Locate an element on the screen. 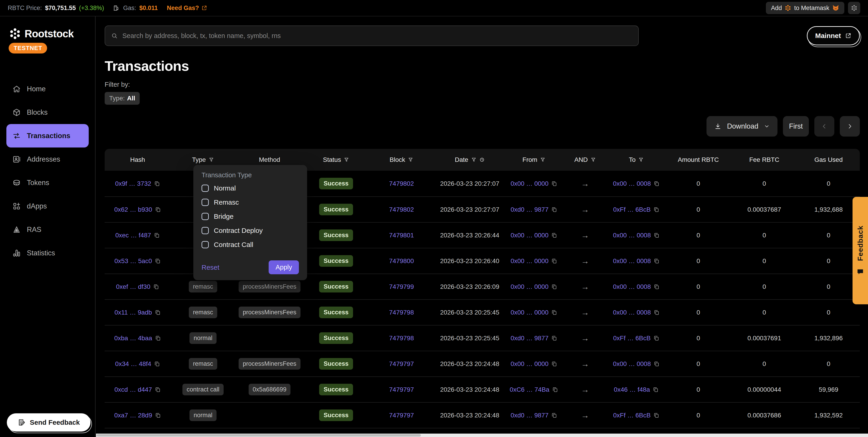 The image size is (868, 437). filter-option-remasc: Remasc is located at coordinates (250, 202).